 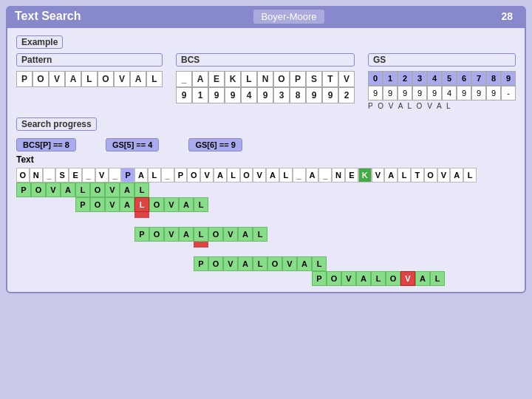 What do you see at coordinates (334, 279) in the screenshot?
I see `pr5-o: O` at bounding box center [334, 279].